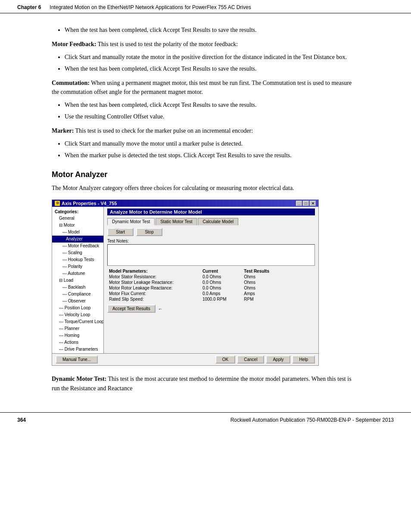  What do you see at coordinates (211, 280) in the screenshot?
I see `main-panel: Analyze Motor to Determine Motor Model D…` at bounding box center [211, 280].